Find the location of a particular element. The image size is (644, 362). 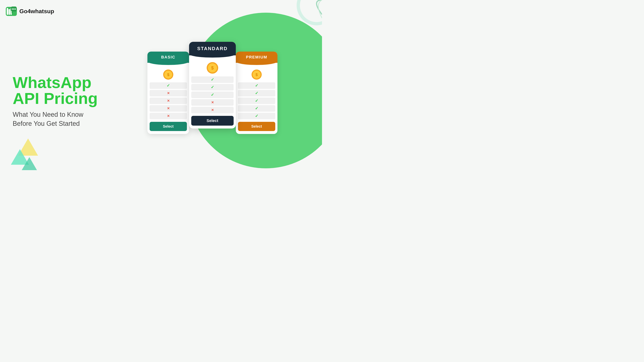

basic-wavy is located at coordinates (168, 64).